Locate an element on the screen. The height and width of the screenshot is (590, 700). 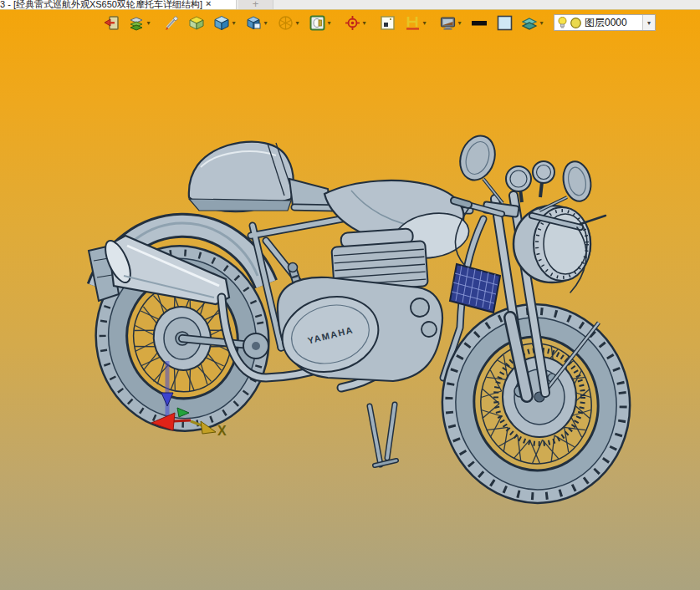
compass-dropdown-caret: ▾ is located at coordinates (365, 23).